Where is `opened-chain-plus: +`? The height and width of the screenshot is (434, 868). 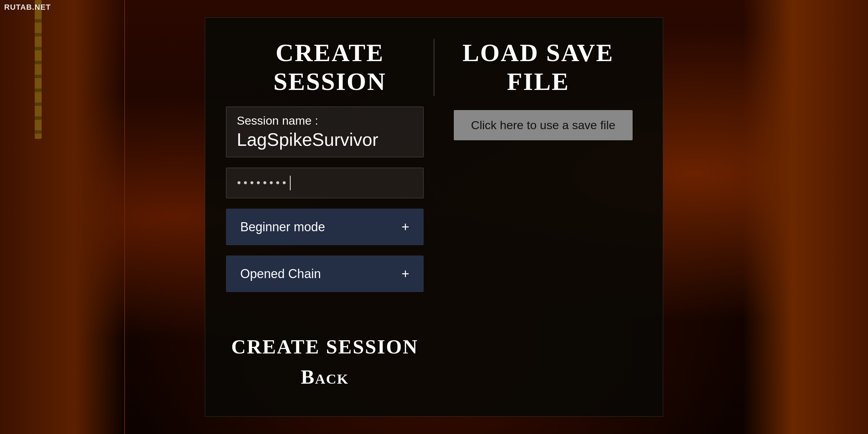
opened-chain-plus: + is located at coordinates (406, 274).